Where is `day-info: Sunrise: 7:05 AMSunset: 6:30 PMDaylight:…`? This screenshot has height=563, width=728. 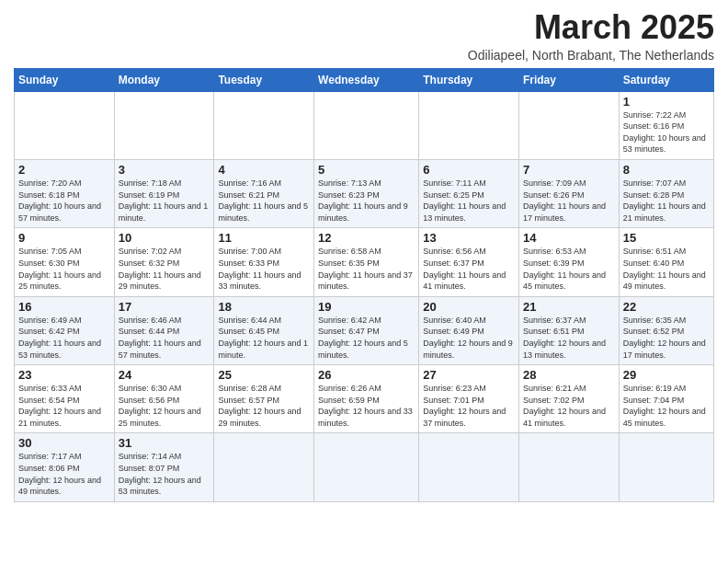 day-info: Sunrise: 7:05 AMSunset: 6:30 PMDaylight:… is located at coordinates (64, 269).